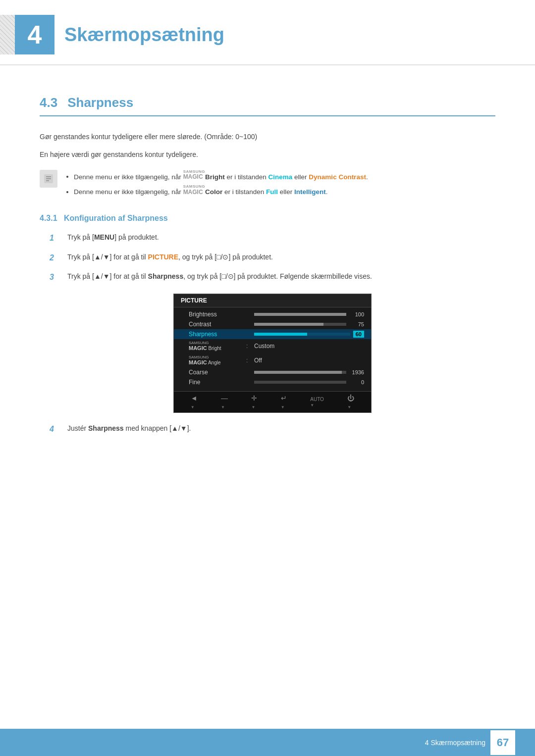 Image resolution: width=535 pixels, height=756 pixels. I want to click on step-text-3: Tryk på [▲/▼] for at gå til Sharpness, o…, so click(281, 277).